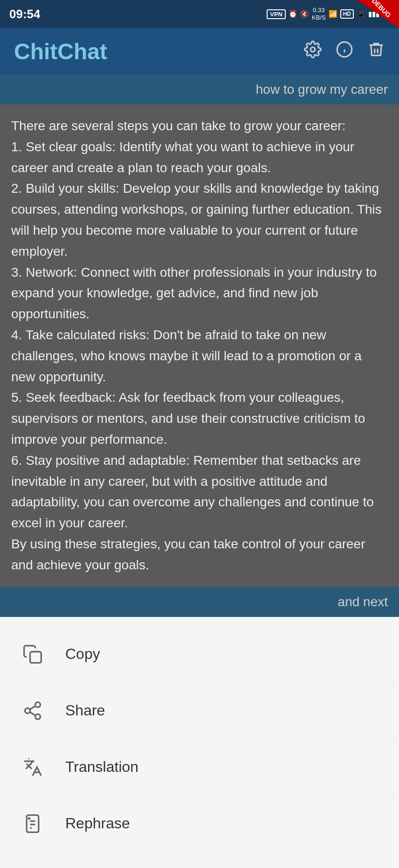 This screenshot has height=868, width=399. What do you see at coordinates (200, 654) in the screenshot?
I see `copy-action: Copy` at bounding box center [200, 654].